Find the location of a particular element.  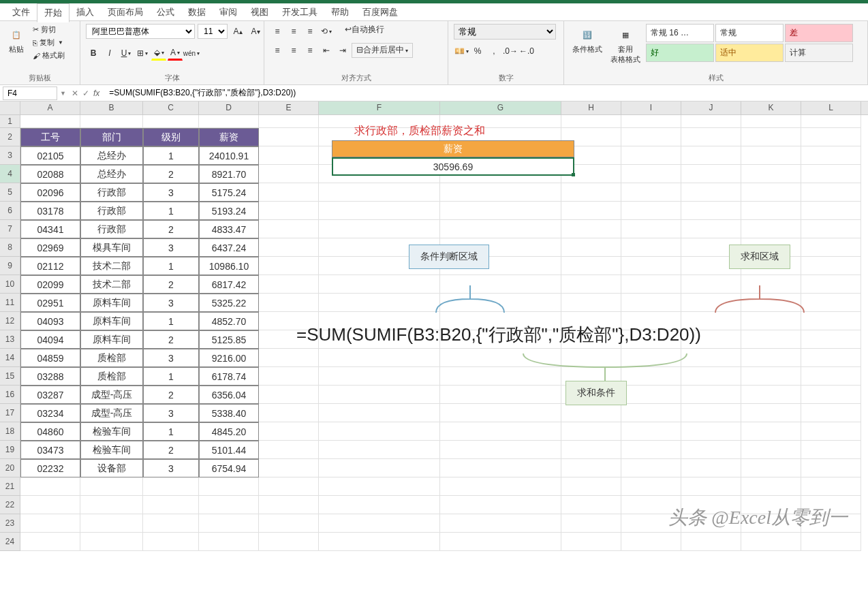

comma-button: , is located at coordinates (494, 51).